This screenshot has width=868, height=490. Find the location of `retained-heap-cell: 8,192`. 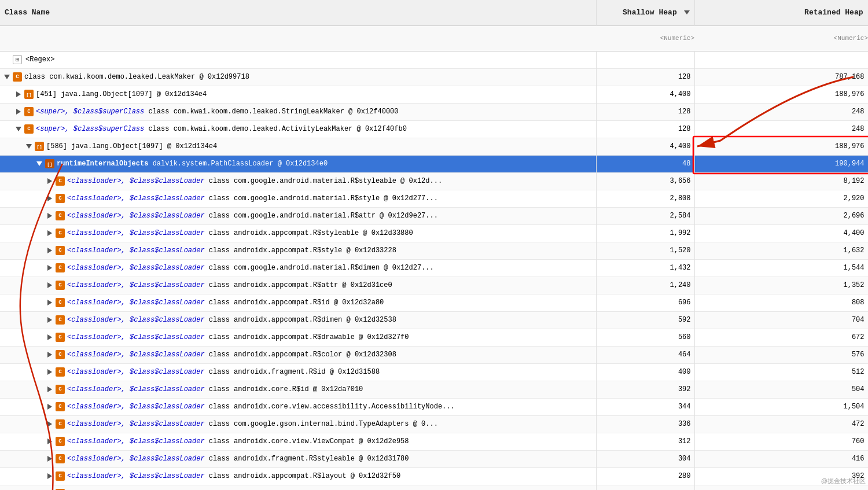

retained-heap-cell: 8,192 is located at coordinates (781, 181).